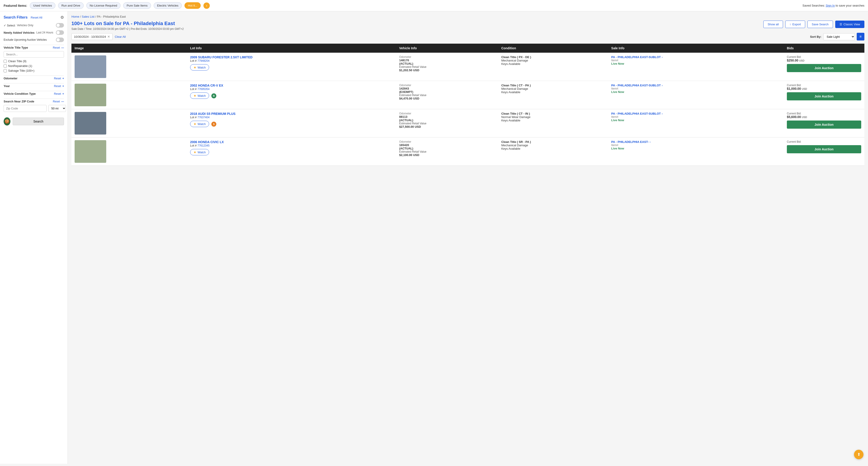 This screenshot has width=868, height=466. What do you see at coordinates (88, 17) in the screenshot?
I see `breadcrumb-sales-list: Sales List` at bounding box center [88, 17].